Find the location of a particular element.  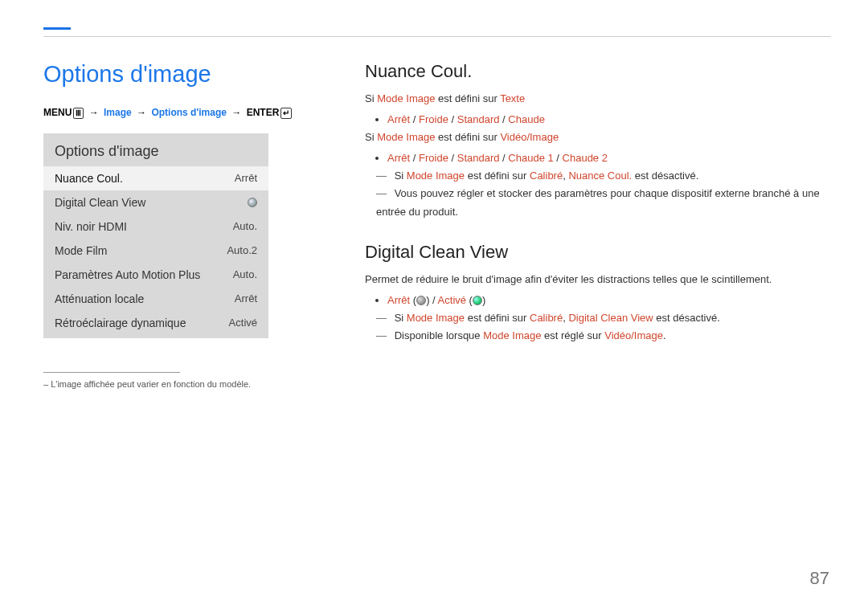

list-item: Arrêt / Froide / Standard / Chaude is located at coordinates (609, 120).